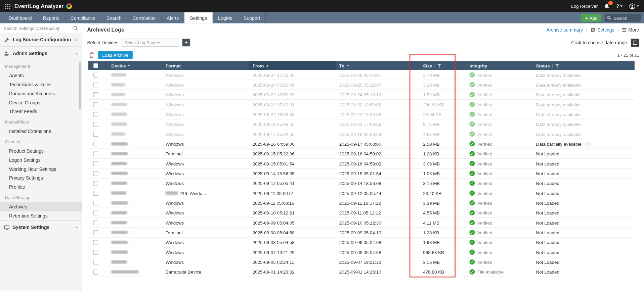 Image resolution: width=644 pixels, height=291 pixels. Describe the element at coordinates (206, 66) in the screenshot. I see `column-header-format: Format` at that location.